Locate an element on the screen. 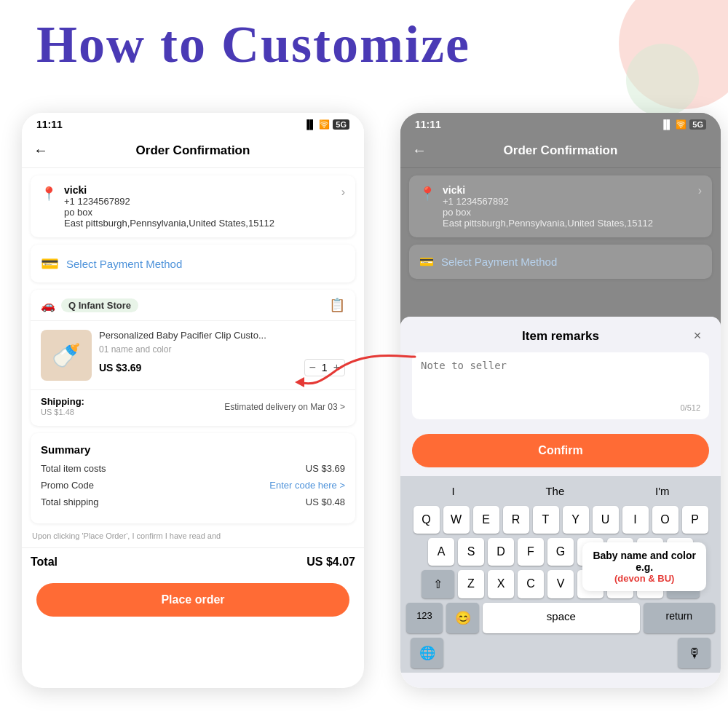  key-u: U is located at coordinates (606, 520).